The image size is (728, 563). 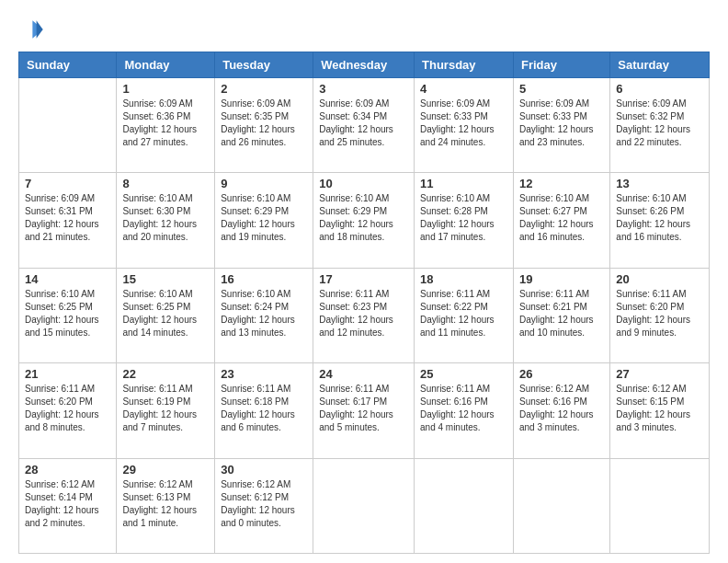 I want to click on day-number: 14, so click(x=68, y=280).